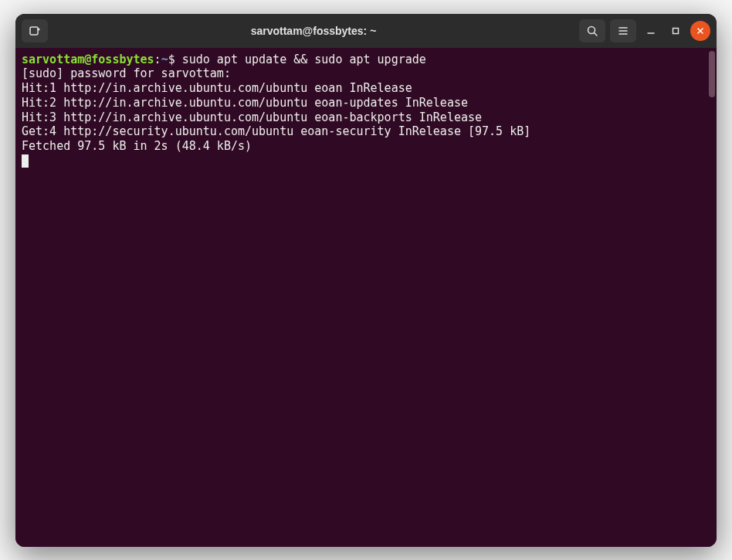 The width and height of the screenshot is (732, 560). Describe the element at coordinates (252, 117) in the screenshot. I see `output-line: Hit:3 http://in.archive.ubuntu.com/ubunt…` at that location.